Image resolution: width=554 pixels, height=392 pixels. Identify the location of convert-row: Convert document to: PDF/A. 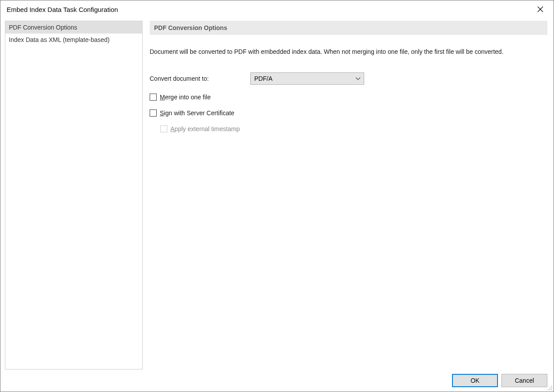
(349, 79).